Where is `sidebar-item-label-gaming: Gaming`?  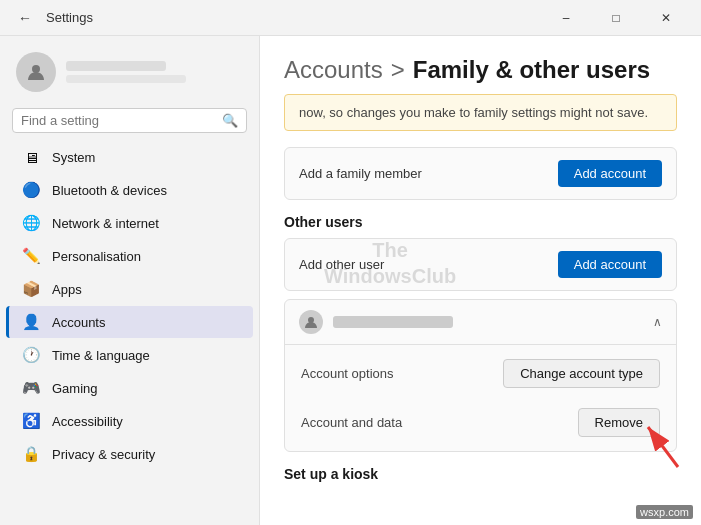
sidebar-item-label-gaming: Gaming is located at coordinates (75, 388).